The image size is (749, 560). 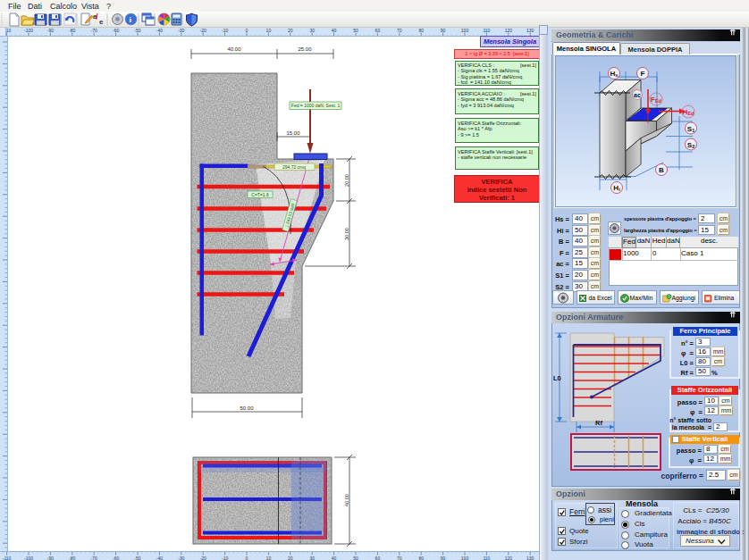 What do you see at coordinates (294, 167) in the screenshot?
I see `svg-text: 294.72 cmq` at bounding box center [294, 167].